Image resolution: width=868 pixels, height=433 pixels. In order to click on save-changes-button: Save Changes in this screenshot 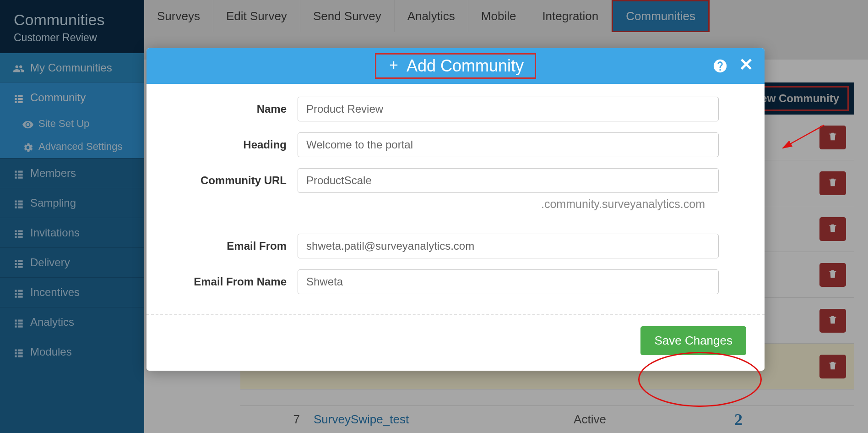, I will do `click(693, 341)`.